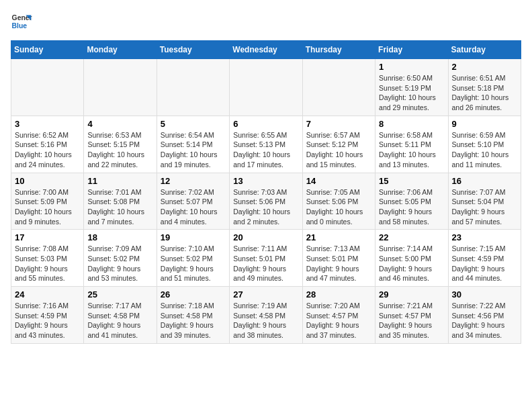 The image size is (532, 411). What do you see at coordinates (484, 316) in the screenshot?
I see `calendar-cell: 30Sunrise: 7:22 AM Sunset: 4:56 PM Dayli…` at bounding box center [484, 316].